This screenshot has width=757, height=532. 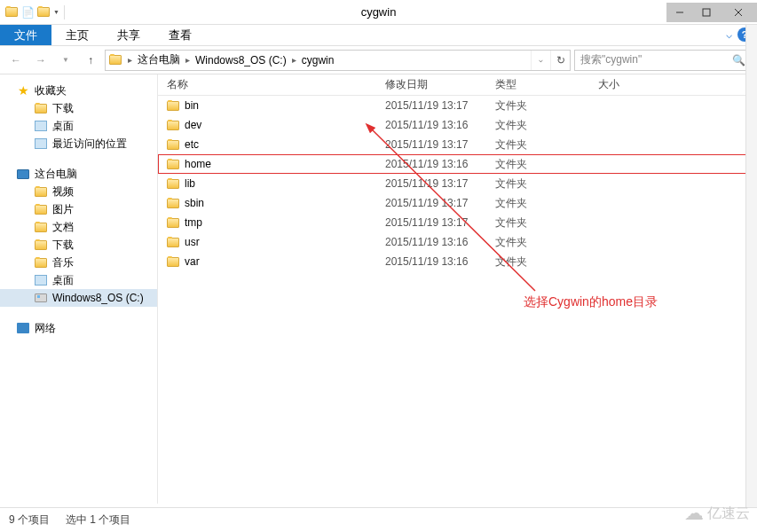 I want to click on file-name: var, so click(x=192, y=262).